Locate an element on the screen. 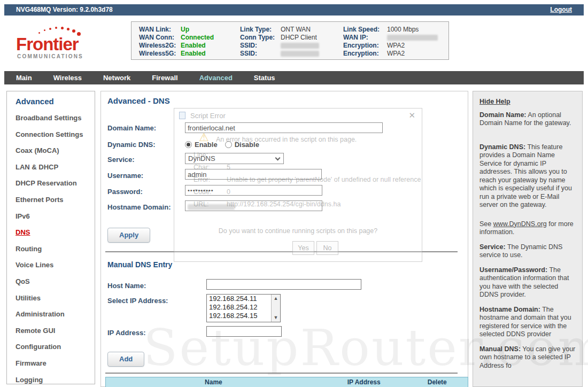  help-term: Dynamic DNS: is located at coordinates (502, 147).